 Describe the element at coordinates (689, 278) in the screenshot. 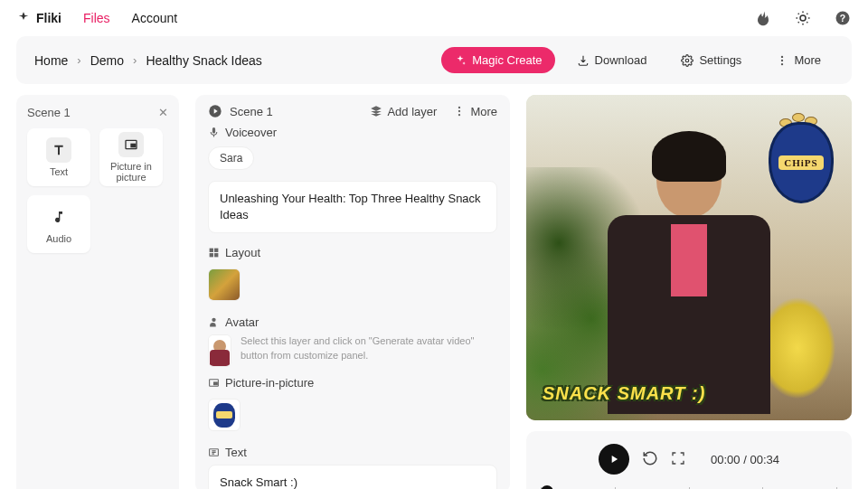

I see `avatar-figure` at that location.